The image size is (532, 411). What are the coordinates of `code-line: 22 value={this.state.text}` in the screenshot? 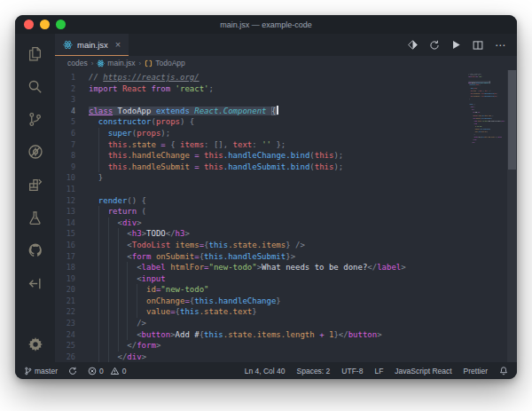 It's located at (261, 312).